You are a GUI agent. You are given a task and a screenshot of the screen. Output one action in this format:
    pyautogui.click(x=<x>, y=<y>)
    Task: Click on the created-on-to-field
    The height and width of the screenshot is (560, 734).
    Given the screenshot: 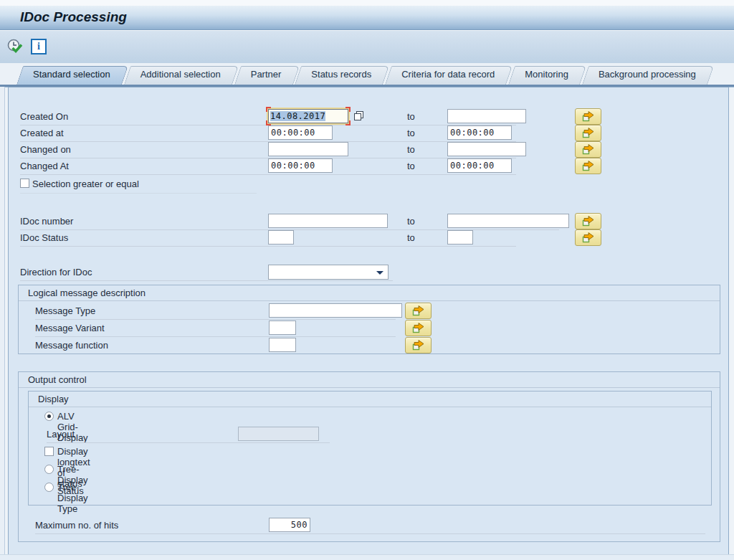 What is the action you would take?
    pyautogui.click(x=487, y=116)
    